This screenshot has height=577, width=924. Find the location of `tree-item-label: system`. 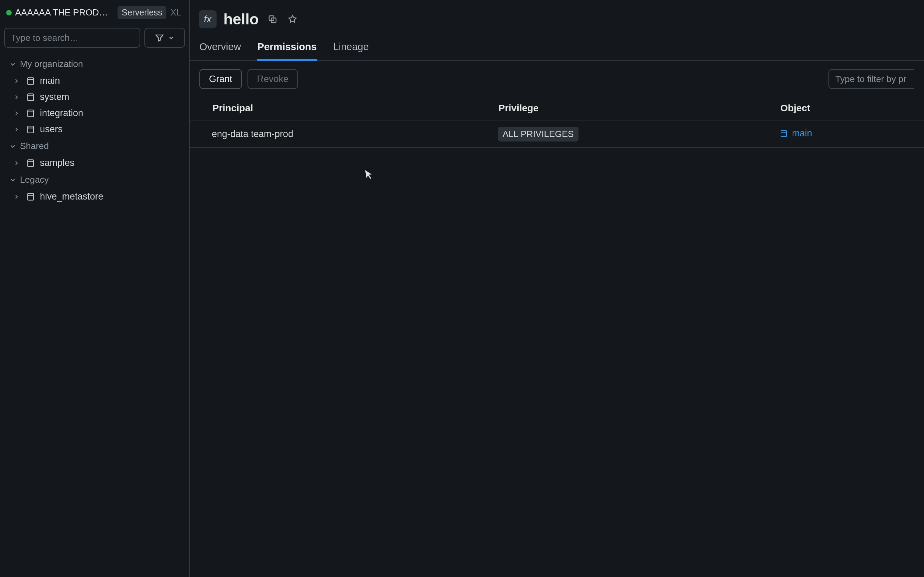

tree-item-label: system is located at coordinates (55, 97).